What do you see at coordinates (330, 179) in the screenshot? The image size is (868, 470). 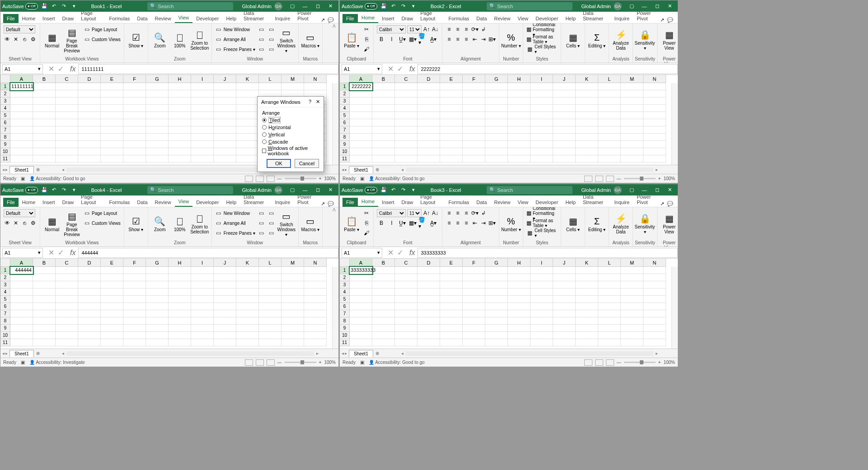 I see `zoom-level: 100%` at bounding box center [330, 179].